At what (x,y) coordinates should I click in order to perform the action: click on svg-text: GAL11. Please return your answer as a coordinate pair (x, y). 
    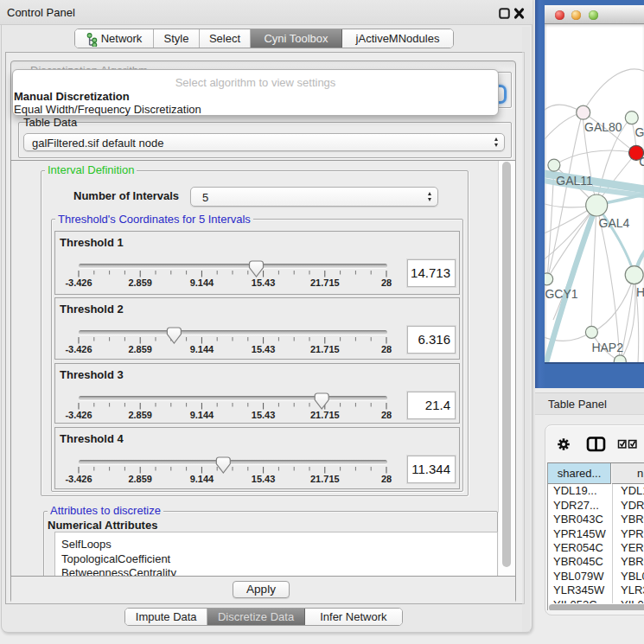
    Looking at the image, I should click on (574, 181).